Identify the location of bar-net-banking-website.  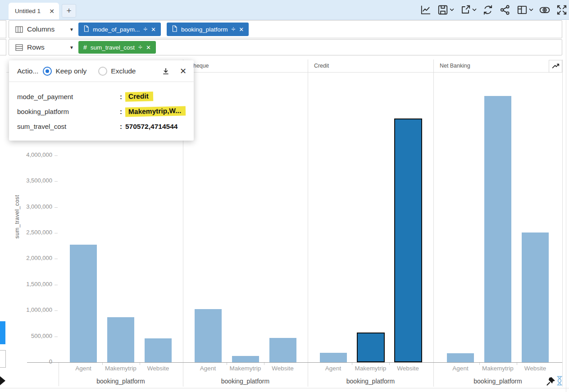
(535, 297).